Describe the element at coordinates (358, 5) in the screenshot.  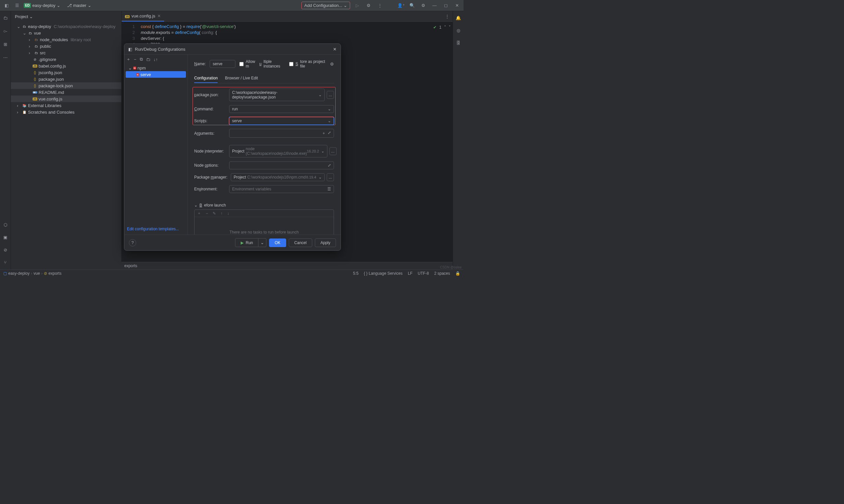
I see `run-icon: ▷` at that location.